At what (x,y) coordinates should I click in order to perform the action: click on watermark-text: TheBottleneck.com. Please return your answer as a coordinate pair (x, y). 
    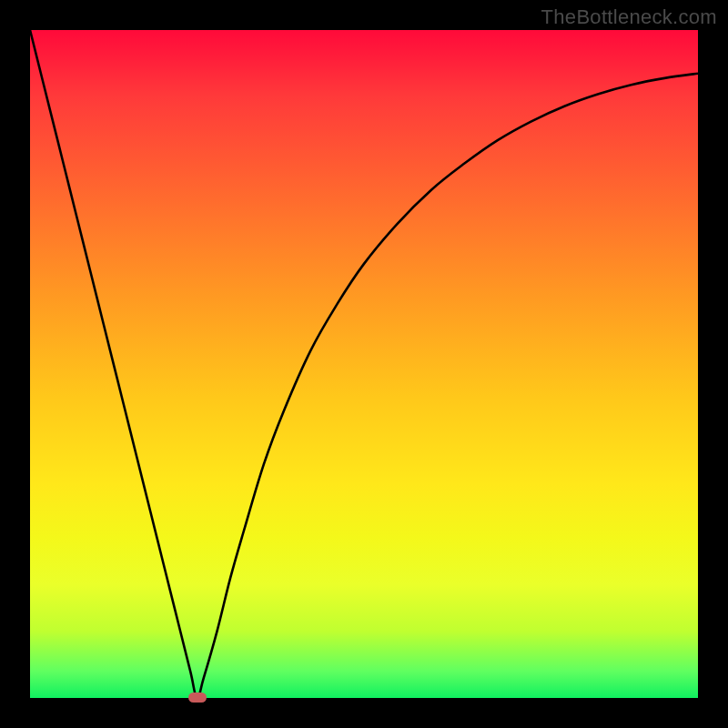
    Looking at the image, I should click on (630, 17).